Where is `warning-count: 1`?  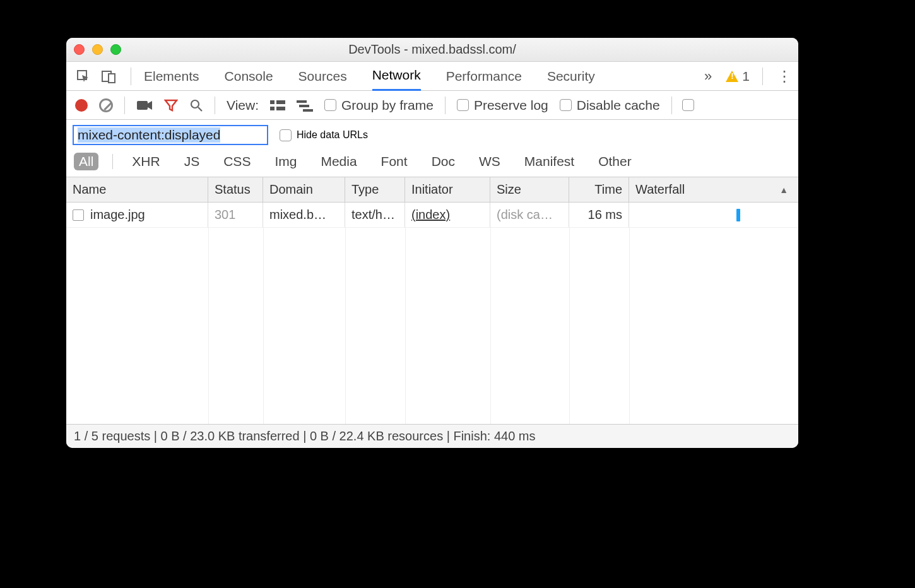 warning-count: 1 is located at coordinates (746, 76).